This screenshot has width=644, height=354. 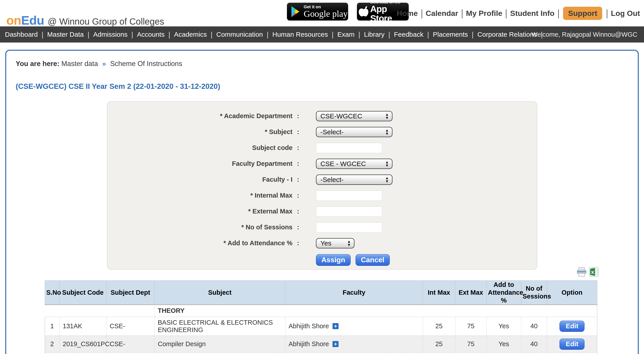 I want to click on nav-library: Library, so click(x=374, y=35).